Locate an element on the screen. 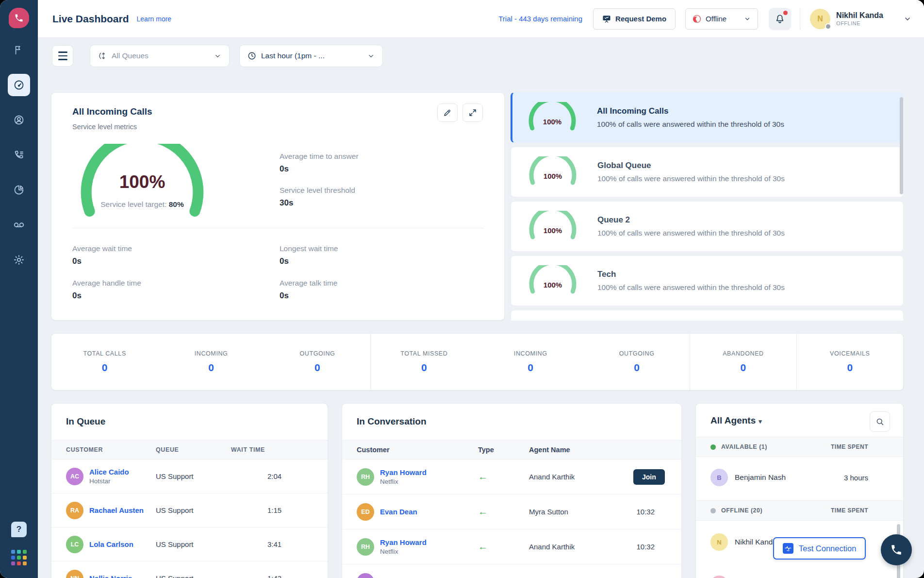  learn-more-link: Learn more is located at coordinates (154, 19).